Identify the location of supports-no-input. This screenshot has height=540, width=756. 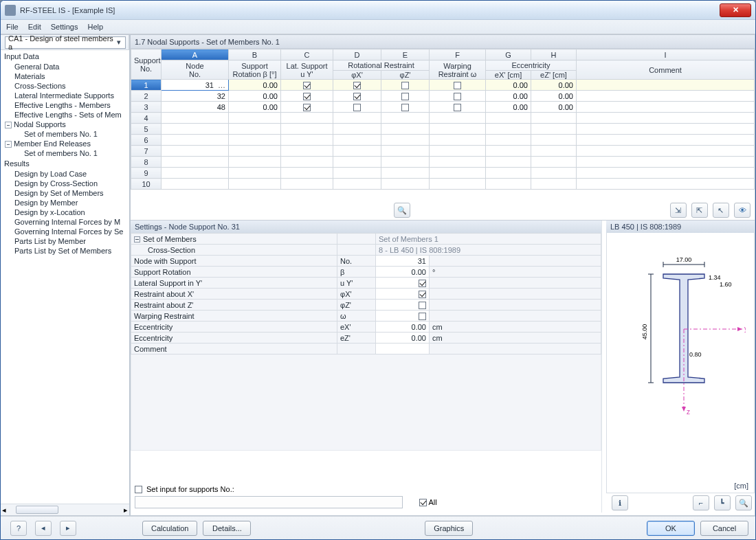
(269, 502).